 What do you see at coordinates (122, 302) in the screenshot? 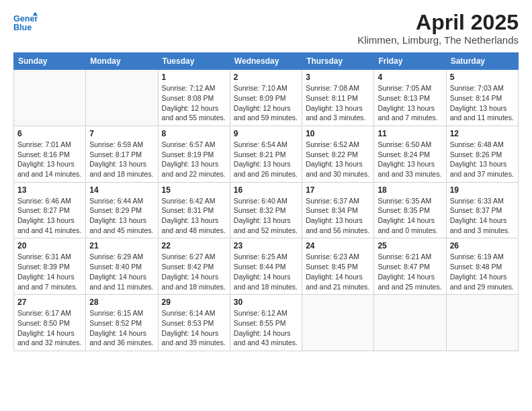
I see `day-number: 28` at bounding box center [122, 302].